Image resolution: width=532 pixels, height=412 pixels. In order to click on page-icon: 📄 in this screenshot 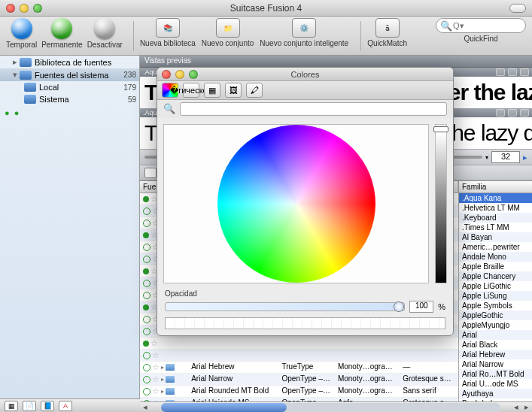, I will do `click(29, 406)`.